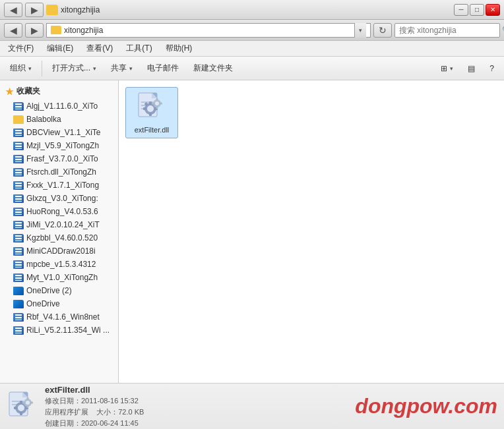 The width and height of the screenshot is (504, 429). Describe the element at coordinates (59, 225) in the screenshot. I see `list-item: JiMi_V2.0.10.24_XiT` at that location.